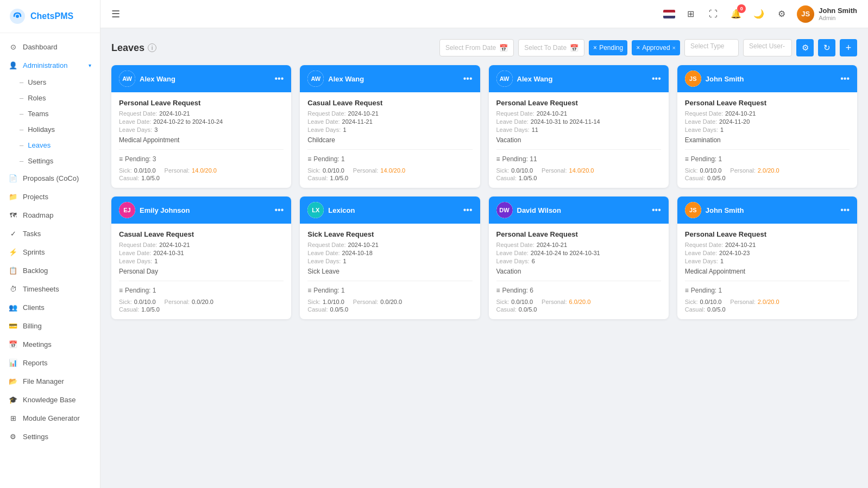 This screenshot has width=868, height=488. What do you see at coordinates (57, 400) in the screenshot?
I see `sidebar-item-label: Knowledge Base` at bounding box center [57, 400].